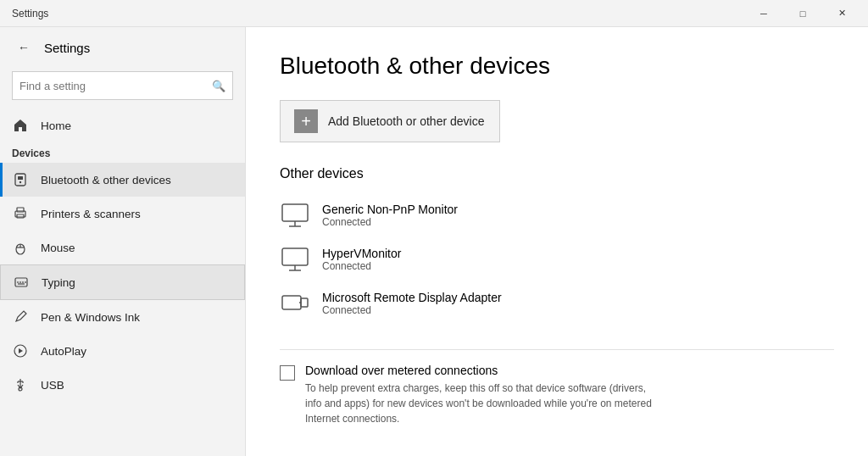 The width and height of the screenshot is (868, 456). I want to click on sidebar-item-label-printers: Printers & scanners, so click(91, 214).